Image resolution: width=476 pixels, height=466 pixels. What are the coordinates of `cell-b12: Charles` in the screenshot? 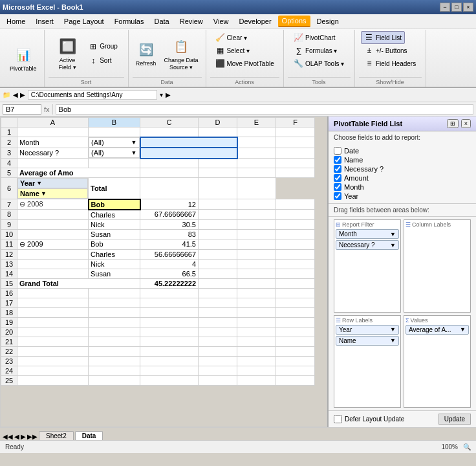 It's located at (114, 254).